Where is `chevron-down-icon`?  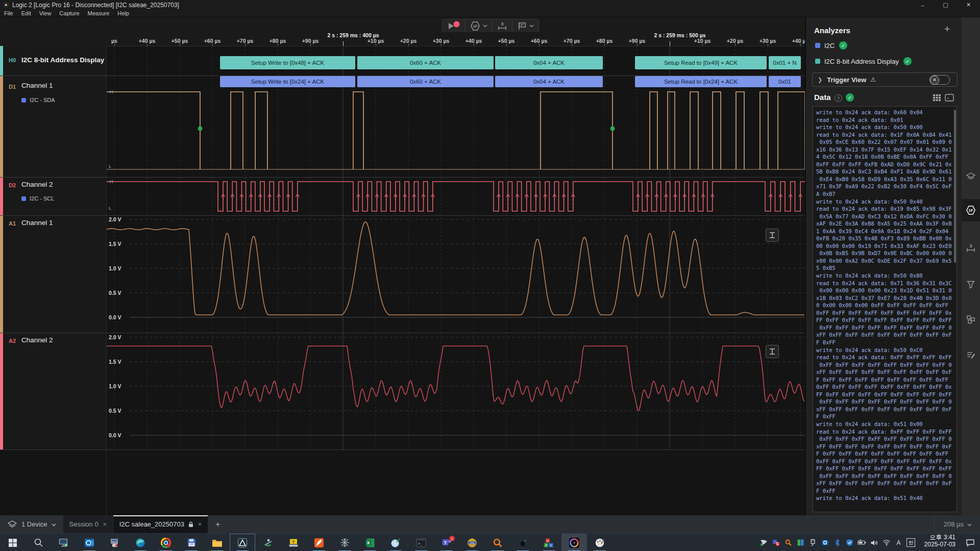 chevron-down-icon is located at coordinates (532, 26).